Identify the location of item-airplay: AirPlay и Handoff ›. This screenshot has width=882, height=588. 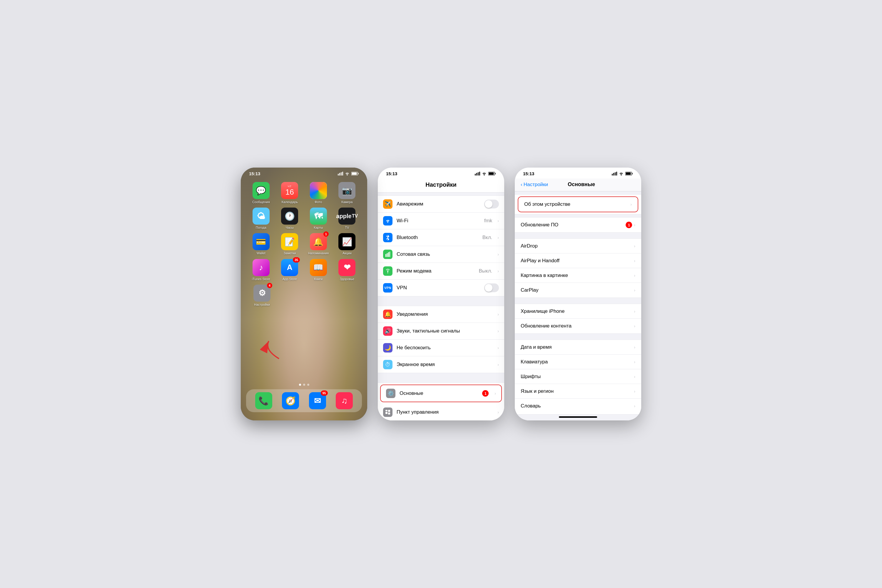
(578, 261).